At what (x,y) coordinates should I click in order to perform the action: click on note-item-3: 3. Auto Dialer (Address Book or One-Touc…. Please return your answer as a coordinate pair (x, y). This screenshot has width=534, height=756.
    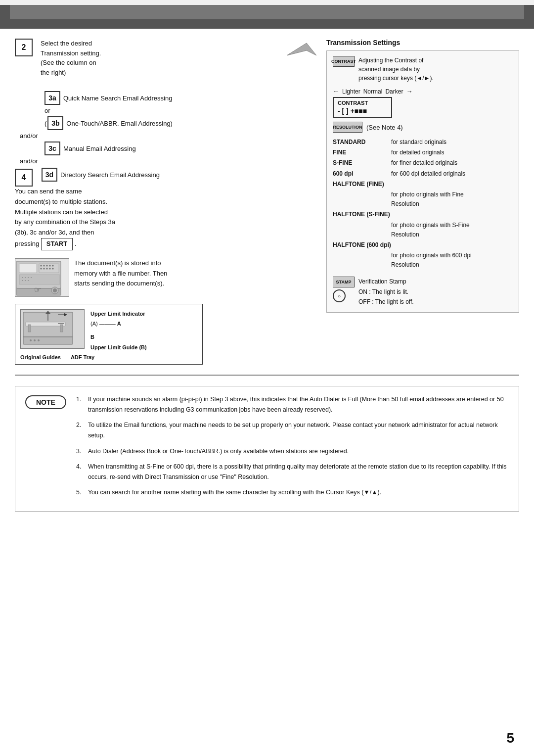
    Looking at the image, I should click on (293, 451).